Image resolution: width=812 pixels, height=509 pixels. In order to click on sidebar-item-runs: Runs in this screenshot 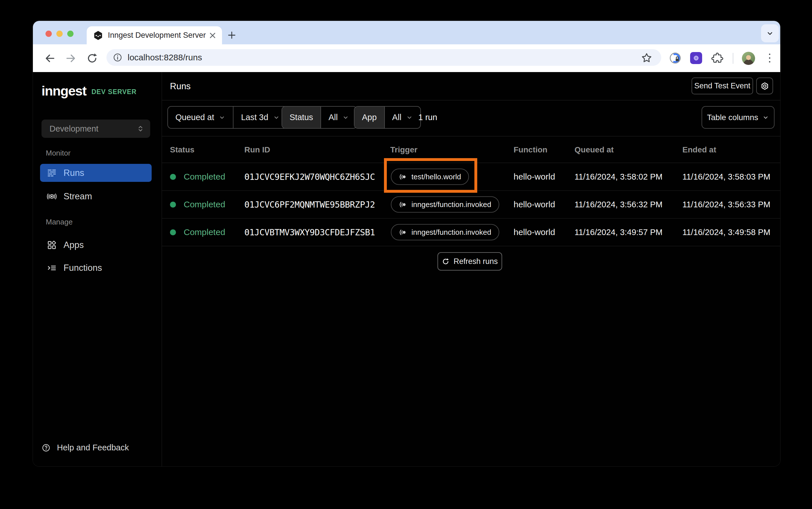, I will do `click(96, 173)`.